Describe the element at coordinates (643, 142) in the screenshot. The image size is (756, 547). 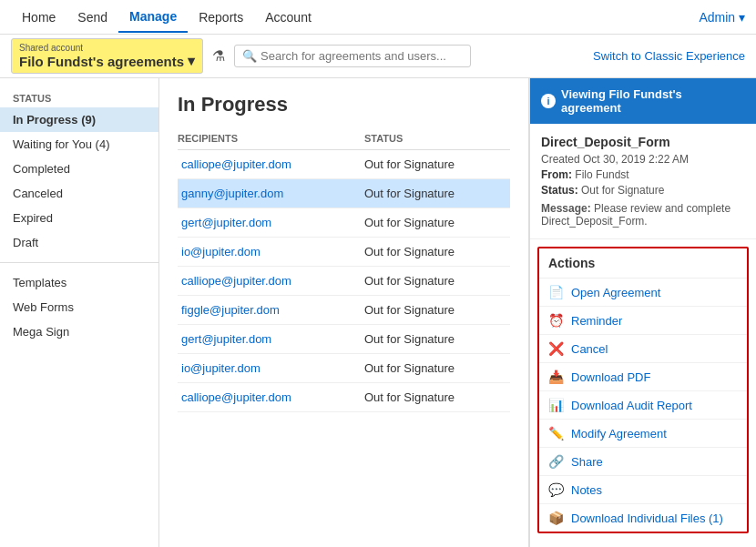
I see `agreement-name: Direct_Deposit_Form` at that location.